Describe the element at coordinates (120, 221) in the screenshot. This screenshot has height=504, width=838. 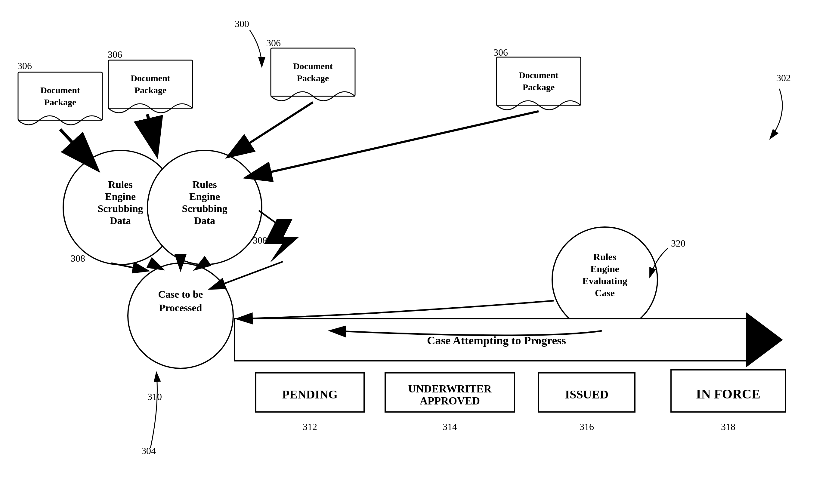
I see `rules-engine-scrubbing-1-line4: Data` at that location.